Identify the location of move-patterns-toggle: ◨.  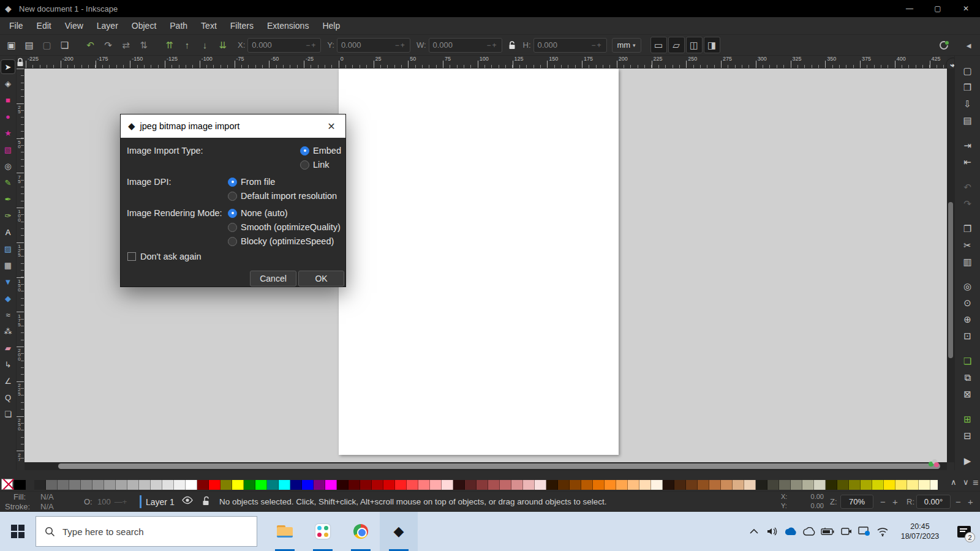
(712, 45).